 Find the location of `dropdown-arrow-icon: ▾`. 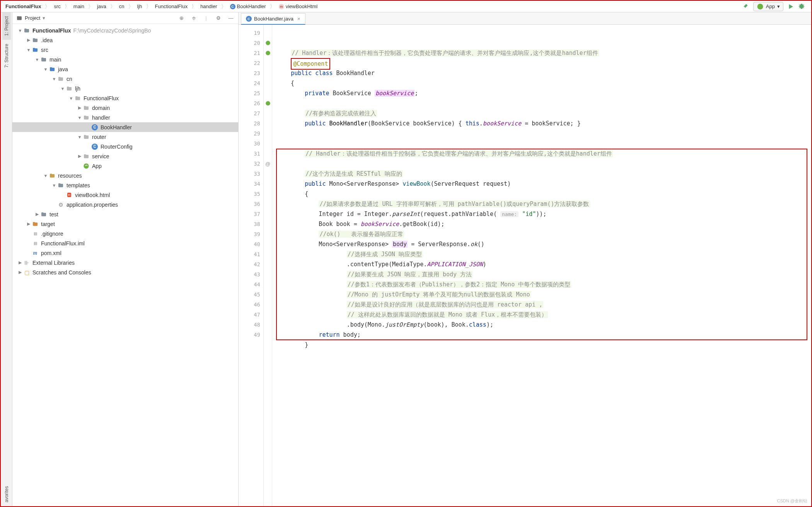

dropdown-arrow-icon: ▾ is located at coordinates (44, 18).